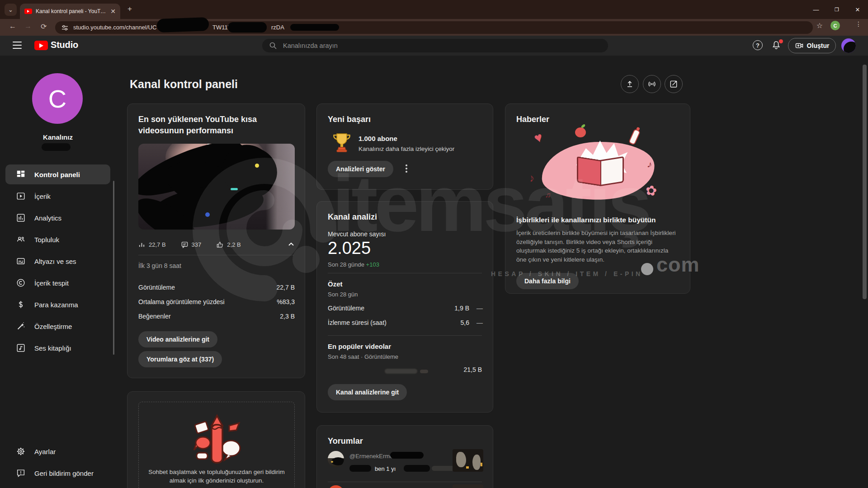 The height and width of the screenshot is (488, 868). What do you see at coordinates (58, 451) in the screenshot?
I see `sidebar-item-settings: Ayarlar` at bounding box center [58, 451].